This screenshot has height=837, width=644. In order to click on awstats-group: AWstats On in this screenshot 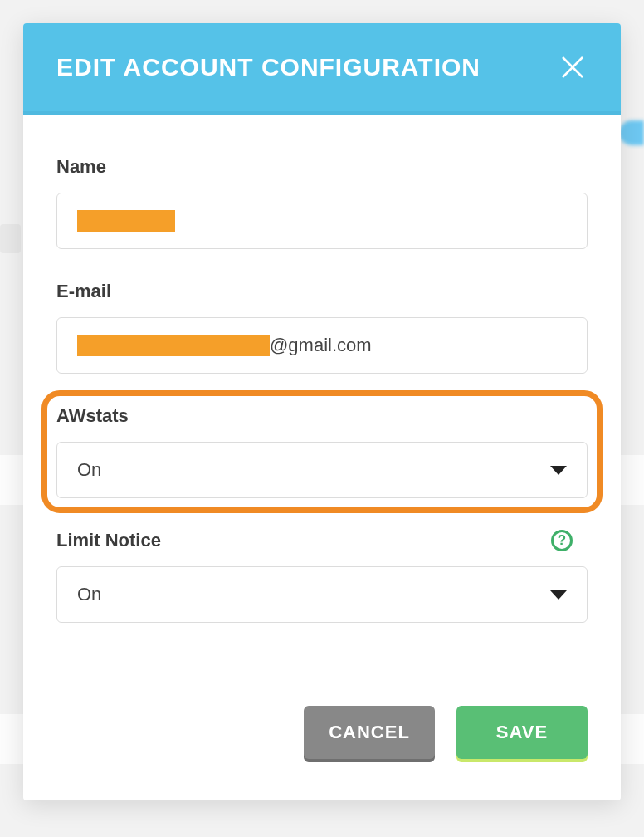, I will do `click(322, 452)`.